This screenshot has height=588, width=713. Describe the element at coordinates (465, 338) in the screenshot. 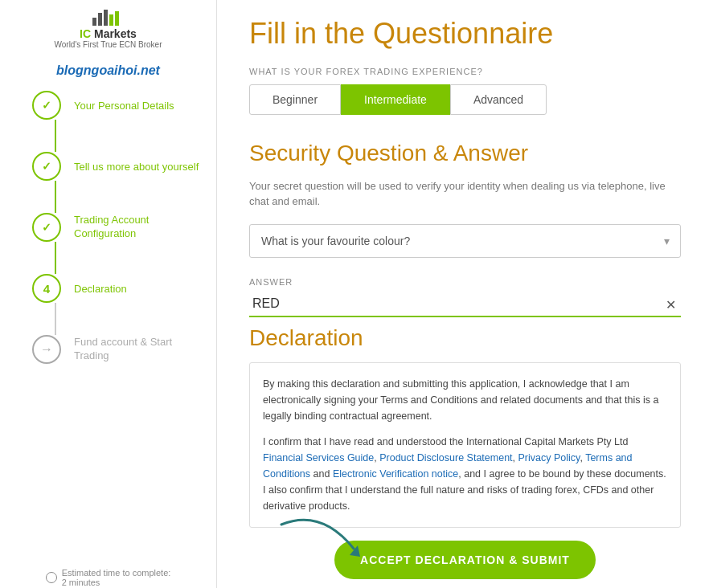

I see `declaration-title: Declaration` at that location.